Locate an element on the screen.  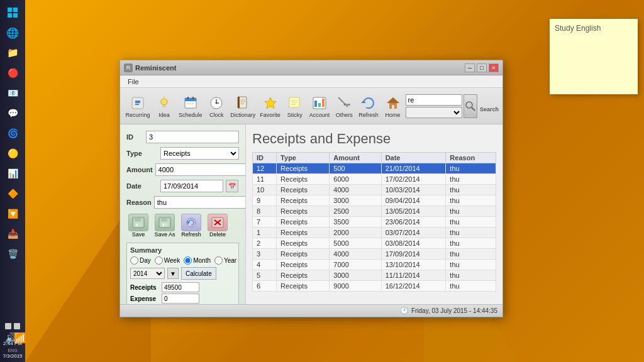
toolbar-clock: Clock is located at coordinates (216, 106).